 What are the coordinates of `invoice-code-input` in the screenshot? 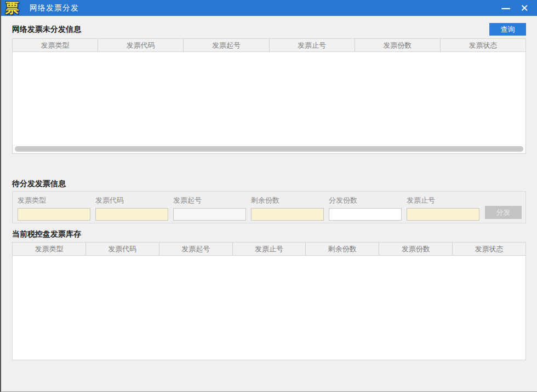 It's located at (132, 215).